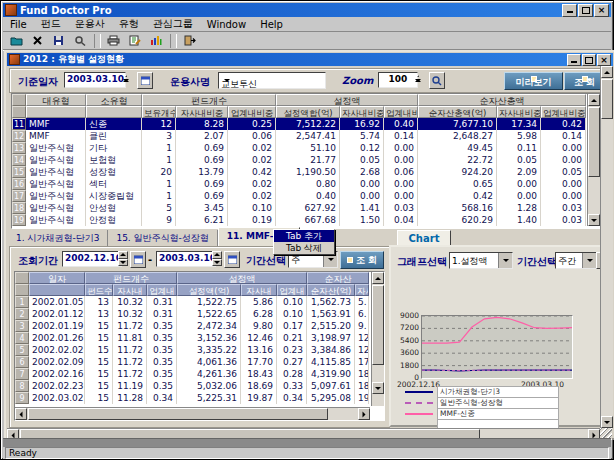 This screenshot has height=460, width=614. What do you see at coordinates (130, 374) in the screenshot?
I see `grid-cell: 11.72` at bounding box center [130, 374].